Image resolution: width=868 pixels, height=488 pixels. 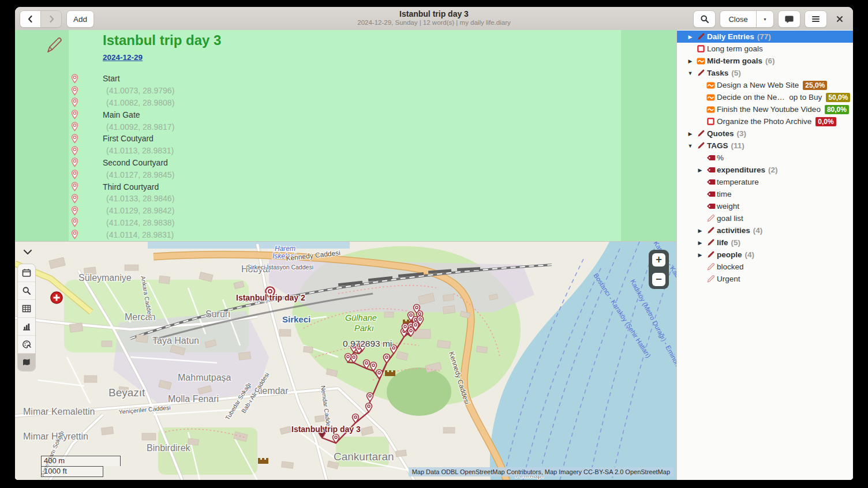 What do you see at coordinates (765, 158) in the screenshot?
I see `sidebar-item-%: %` at bounding box center [765, 158].